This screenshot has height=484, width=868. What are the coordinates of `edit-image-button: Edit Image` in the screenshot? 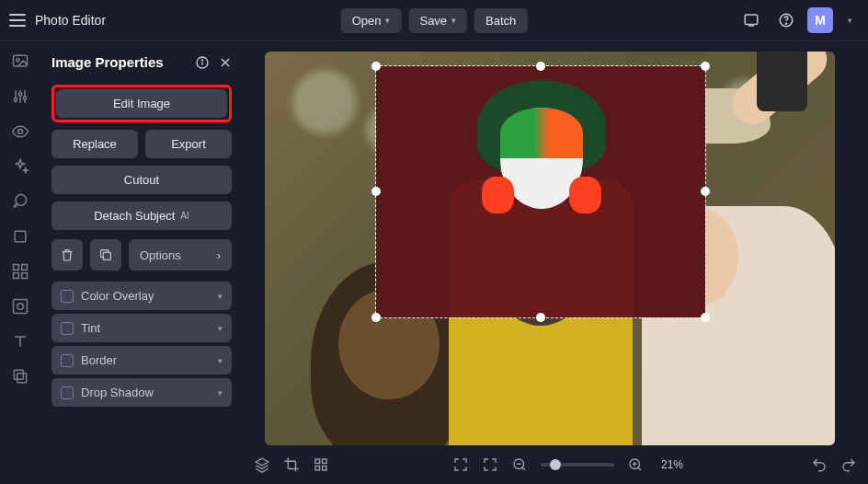 It's located at (142, 103).